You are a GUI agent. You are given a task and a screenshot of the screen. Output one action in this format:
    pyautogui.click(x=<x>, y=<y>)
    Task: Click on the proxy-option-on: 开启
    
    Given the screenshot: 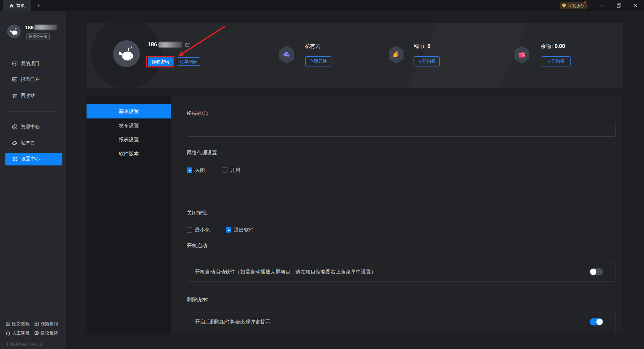 What is the action you would take?
    pyautogui.click(x=231, y=170)
    